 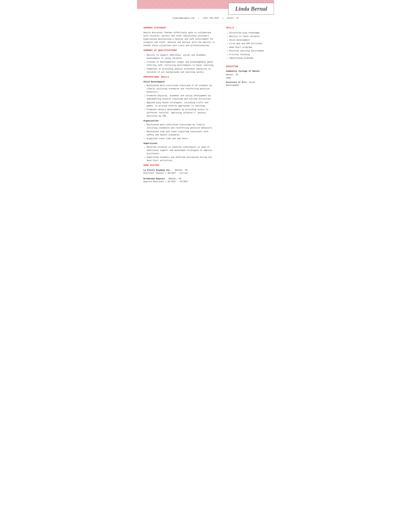 What do you see at coordinates (154, 173) in the screenshot?
I see `job-1-role: Assistant Teacher` at bounding box center [154, 173].